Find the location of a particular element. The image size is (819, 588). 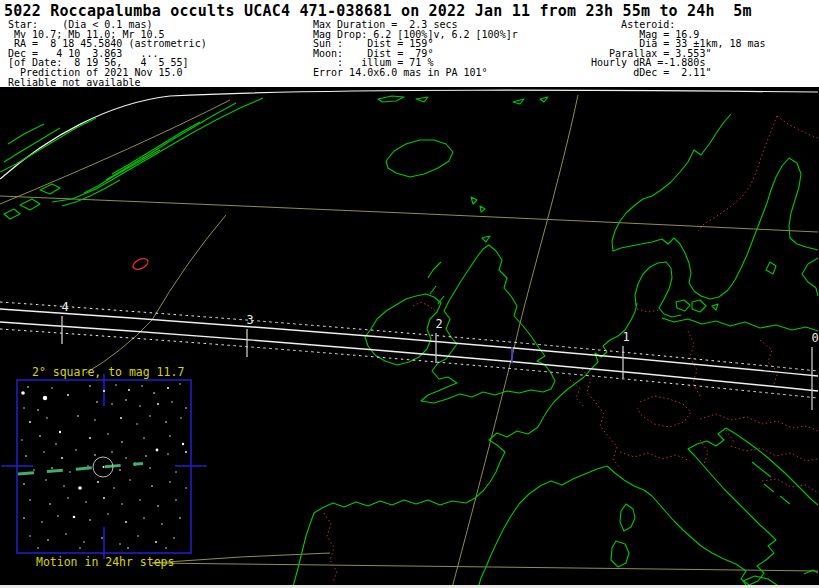

star-chart-title: 2° square, to mag 11.7 is located at coordinates (108, 372).